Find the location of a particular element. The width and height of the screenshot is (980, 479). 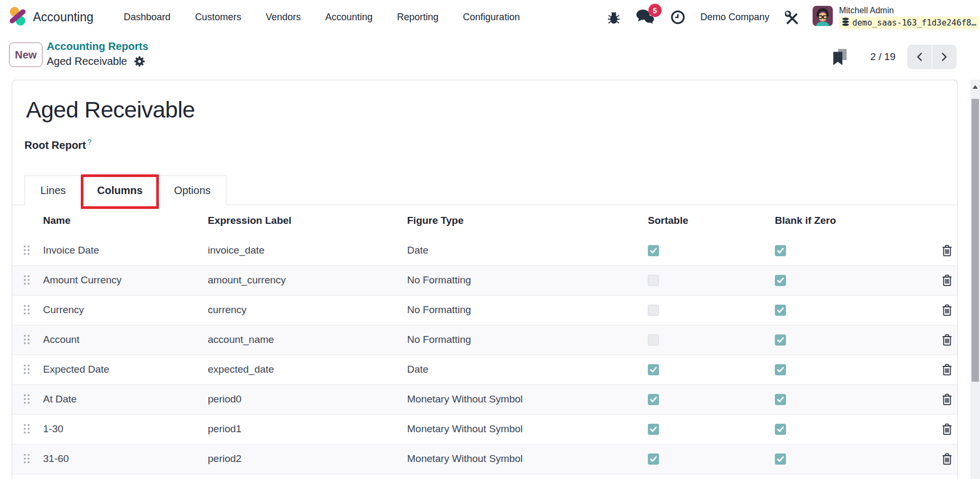

expression-label-cell: amount_currency is located at coordinates (307, 280).